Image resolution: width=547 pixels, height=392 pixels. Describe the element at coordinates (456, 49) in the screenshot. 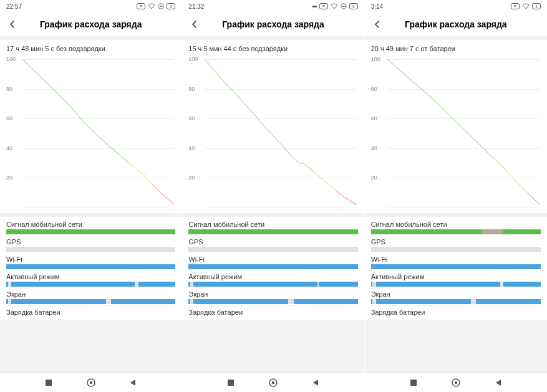

I see `chart-caption: 20 ч 49 мин 7 с от батареи` at that location.